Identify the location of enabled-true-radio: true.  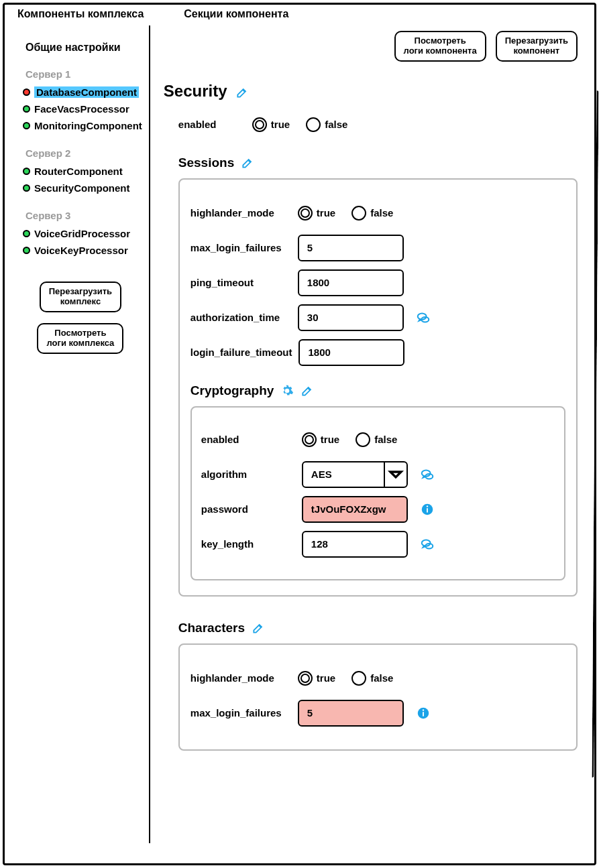
(271, 125).